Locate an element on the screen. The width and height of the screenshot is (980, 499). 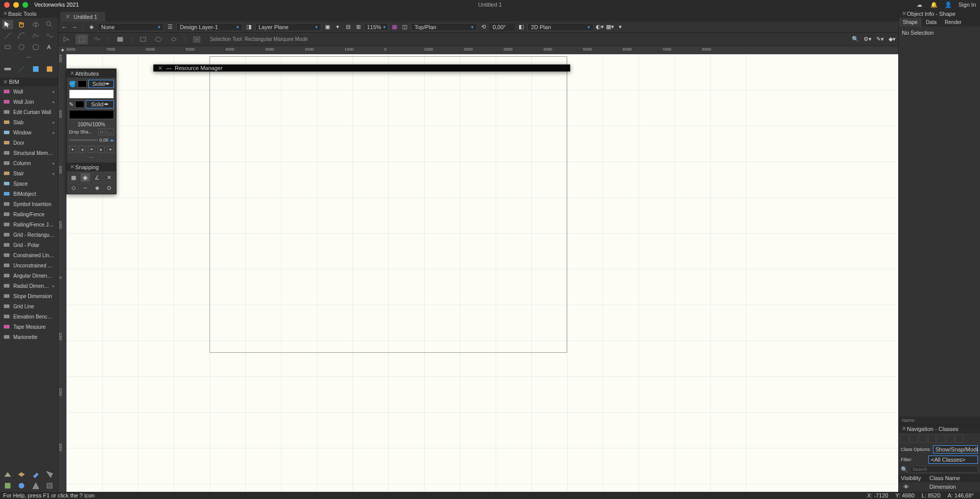
window-zoom is located at coordinates (26, 5).